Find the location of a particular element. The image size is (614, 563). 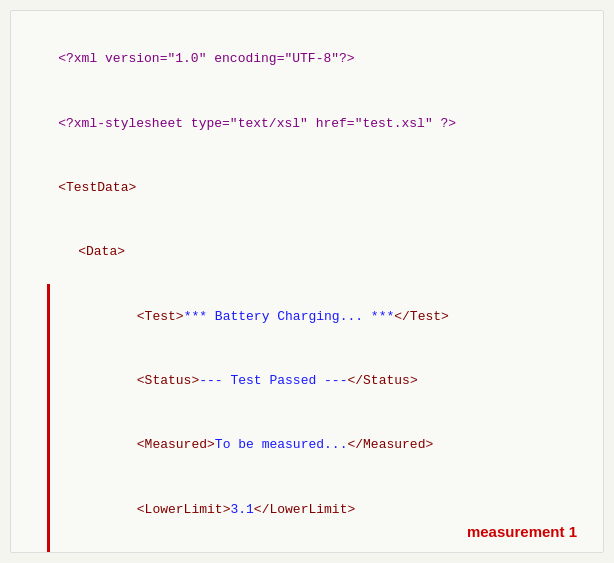

data1-test: <Test>*** Battery Charging... ***</Test> is located at coordinates (317, 316).